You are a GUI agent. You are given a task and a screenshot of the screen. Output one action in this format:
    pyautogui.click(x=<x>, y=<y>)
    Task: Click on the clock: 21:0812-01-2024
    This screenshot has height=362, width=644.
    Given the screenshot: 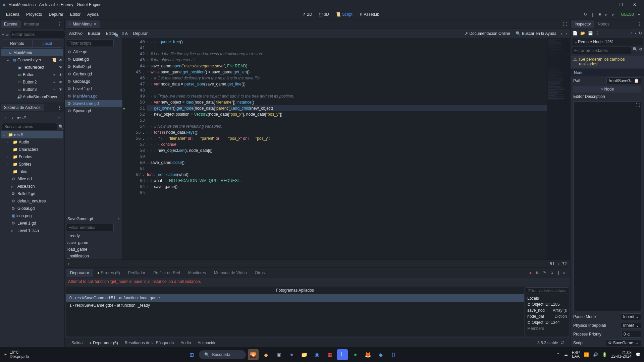 What is the action you would take?
    pyautogui.click(x=621, y=355)
    